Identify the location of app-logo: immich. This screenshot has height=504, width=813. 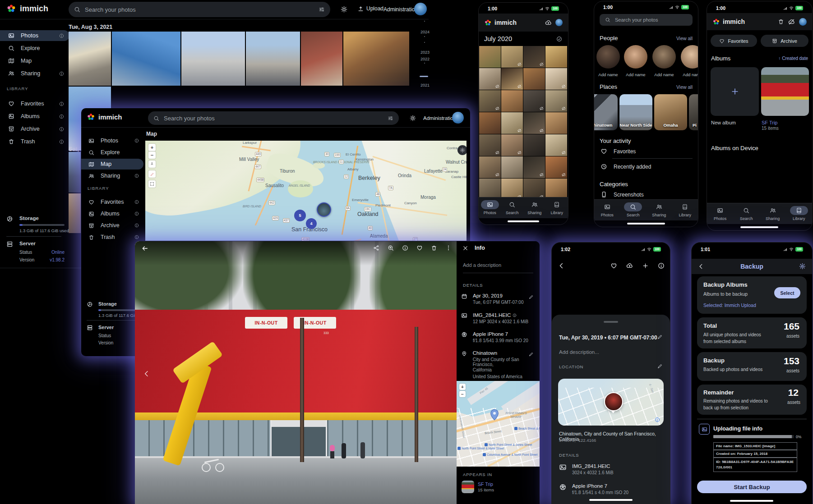
(105, 117).